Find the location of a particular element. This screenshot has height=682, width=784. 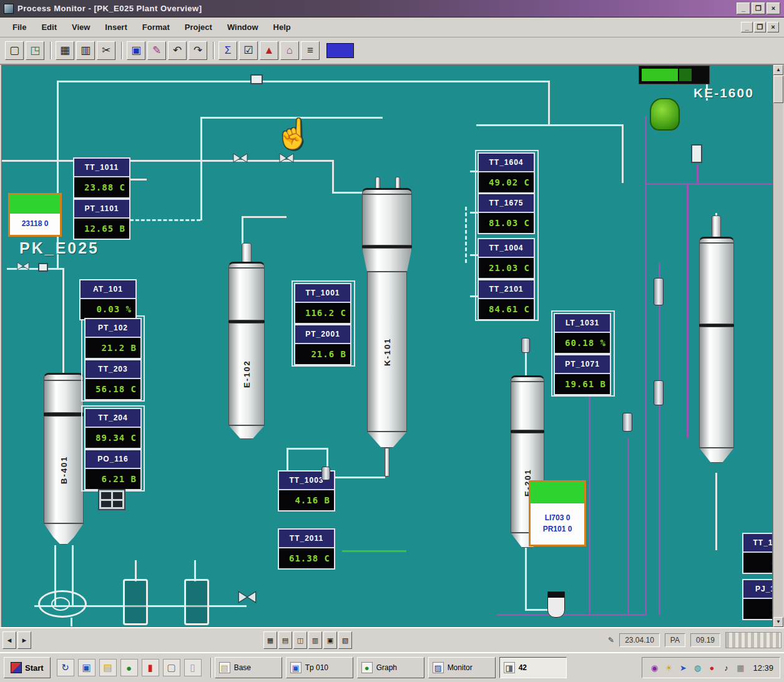

menu-item-view: View is located at coordinates (81, 27).